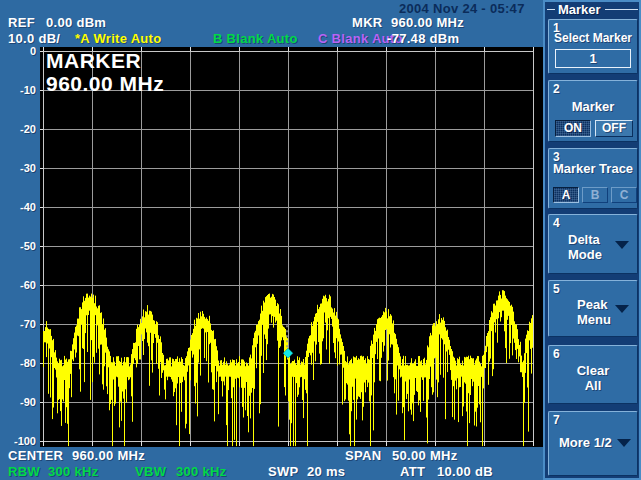 The width and height of the screenshot is (641, 480). I want to click on y-axis-label: -50, so click(18, 246).